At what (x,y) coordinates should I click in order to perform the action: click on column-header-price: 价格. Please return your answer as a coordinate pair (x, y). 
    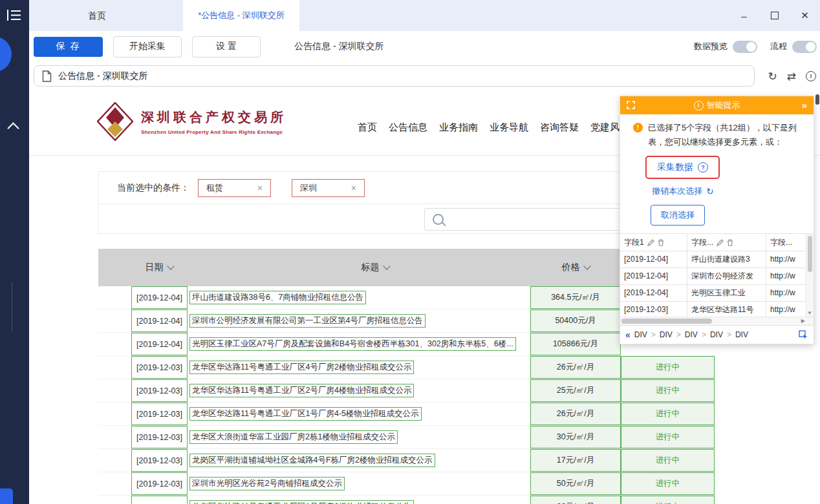
    Looking at the image, I should click on (576, 268).